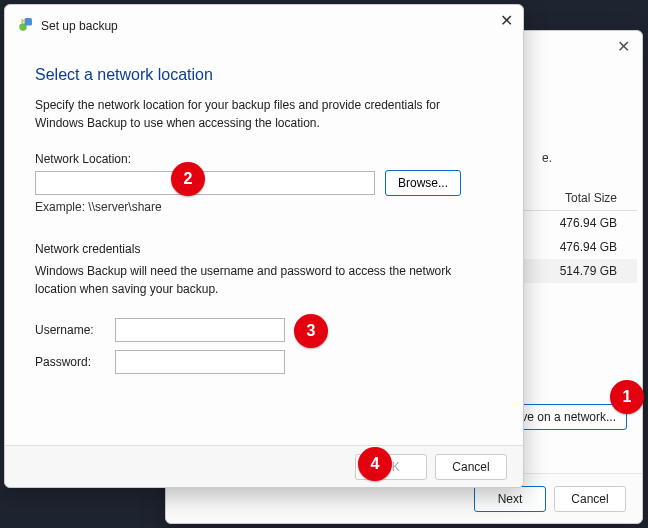  Describe the element at coordinates (627, 397) in the screenshot. I see `annotation-badge-1: 1` at that location.